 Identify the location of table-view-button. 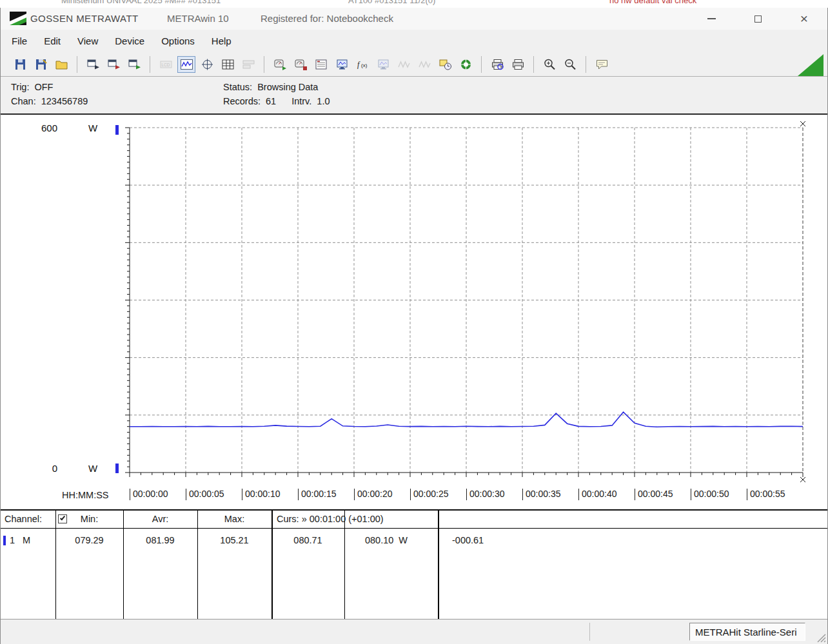
(228, 64).